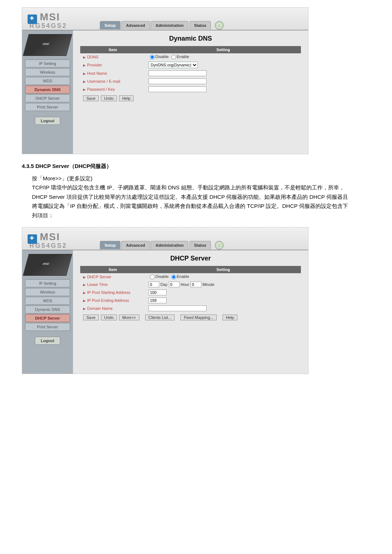 The width and height of the screenshot is (392, 554). Describe the element at coordinates (208, 284) in the screenshot. I see `lease-min-label: Minute` at that location.